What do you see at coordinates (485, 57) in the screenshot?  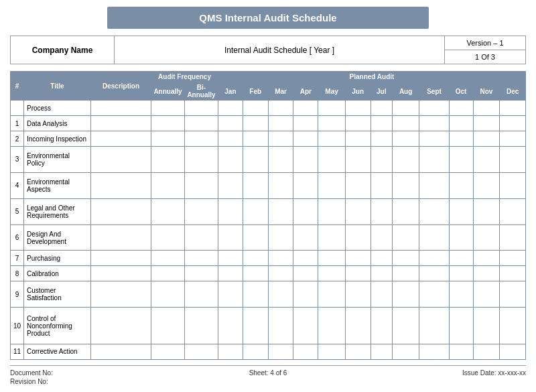 I see `page-number: 1 Of 3` at bounding box center [485, 57].